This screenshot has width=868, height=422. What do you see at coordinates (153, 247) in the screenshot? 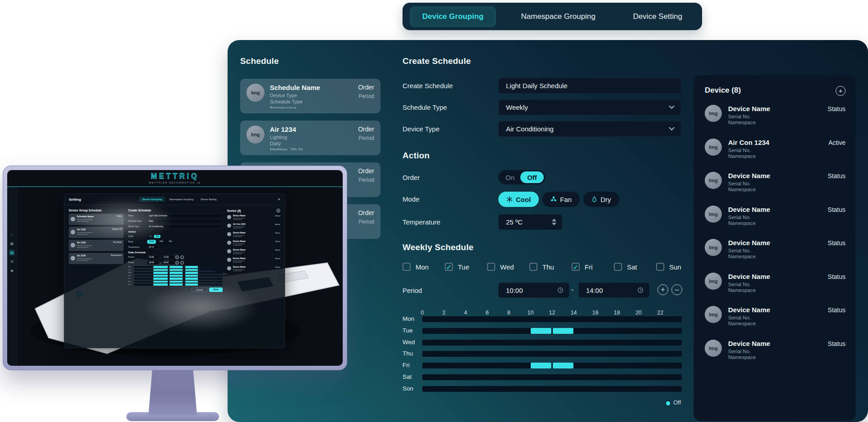
I see `mini-temperature-input: 25 ºC` at bounding box center [153, 247].